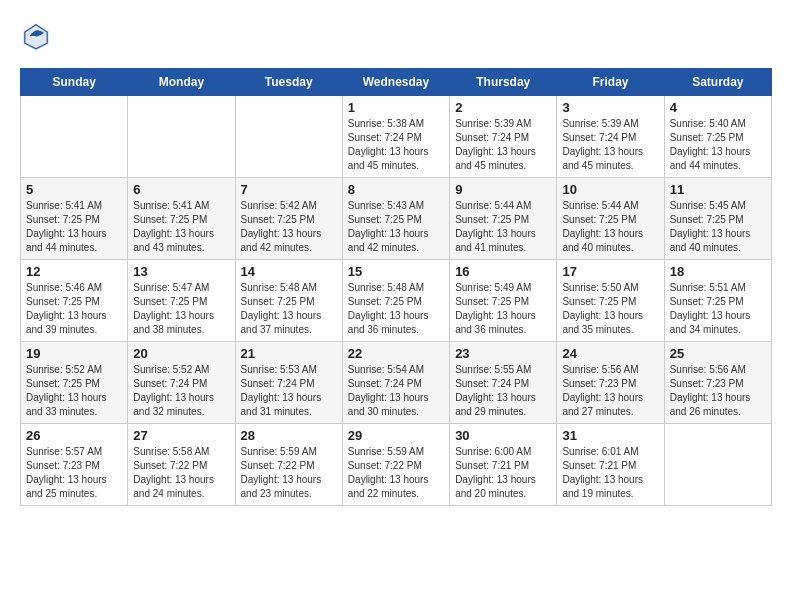 Image resolution: width=792 pixels, height=612 pixels. Describe the element at coordinates (504, 465) in the screenshot. I see `calendar-cell: 30Sunrise: 6:00 AM Sunset: 7:21 PM Dayli…` at that location.